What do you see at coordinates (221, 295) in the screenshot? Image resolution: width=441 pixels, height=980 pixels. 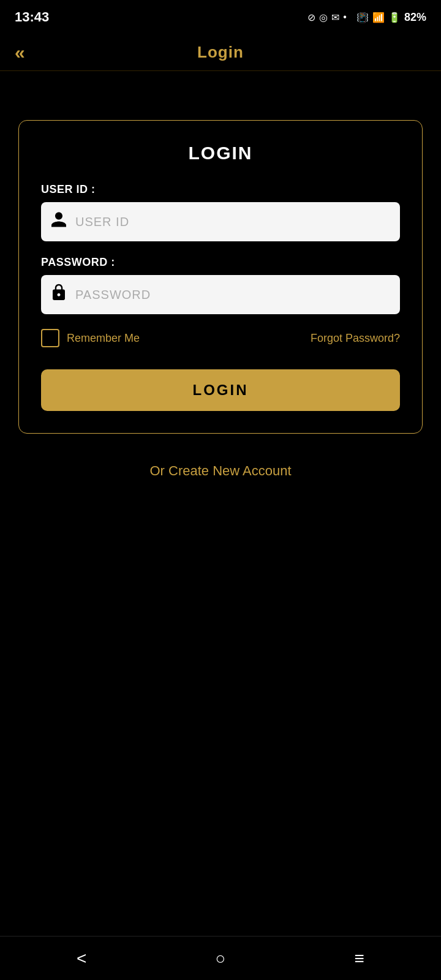 I see `password-input-wrapper` at bounding box center [221, 295].